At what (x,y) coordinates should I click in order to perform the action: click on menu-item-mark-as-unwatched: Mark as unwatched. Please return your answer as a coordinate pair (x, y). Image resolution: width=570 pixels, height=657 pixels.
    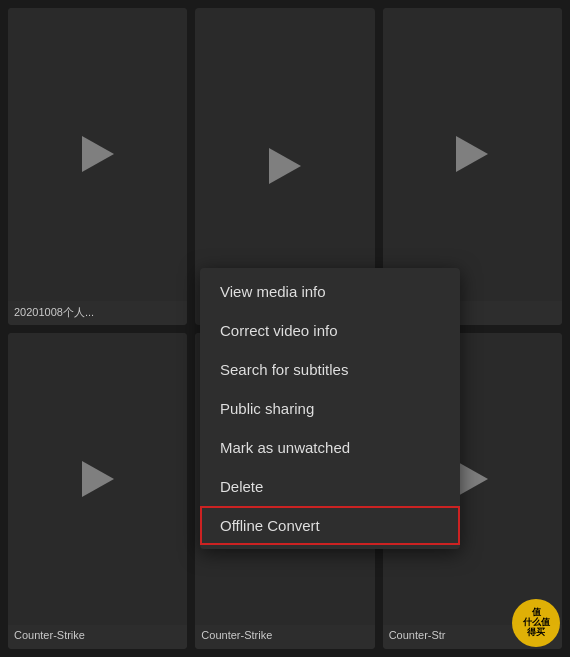
    Looking at the image, I should click on (330, 448).